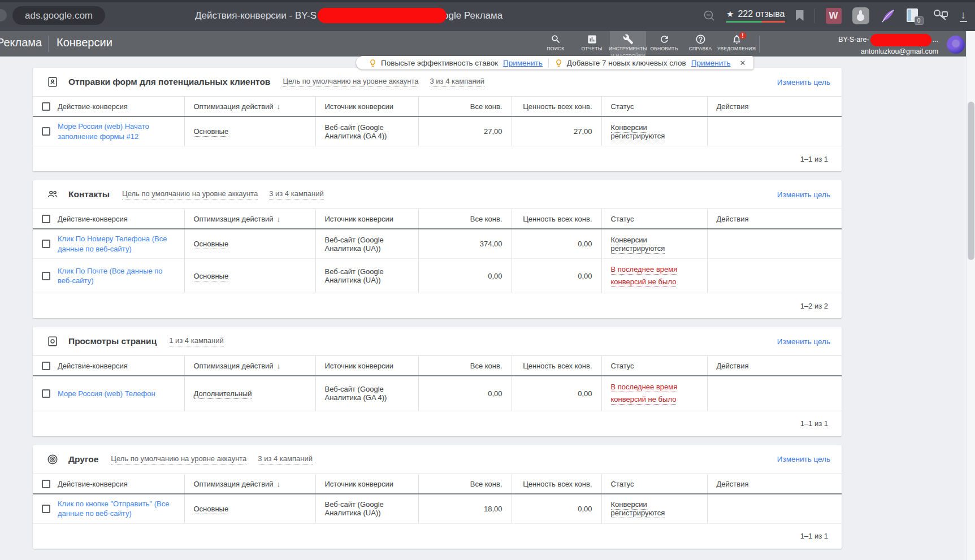 The height and width of the screenshot is (560, 975). Describe the element at coordinates (956, 45) in the screenshot. I see `avatar` at that location.